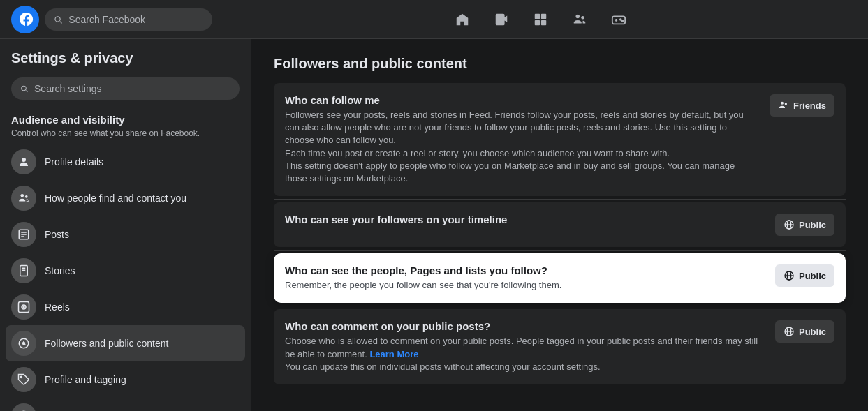 This screenshot has width=868, height=411. Describe the element at coordinates (619, 20) in the screenshot. I see `gaming-nav-button` at that location.